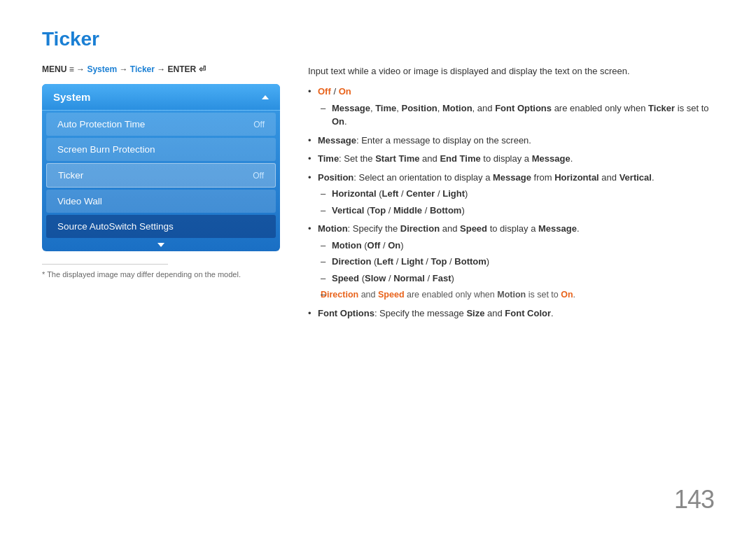  Describe the element at coordinates (609, 178) in the screenshot. I see `position-and: and` at that location.